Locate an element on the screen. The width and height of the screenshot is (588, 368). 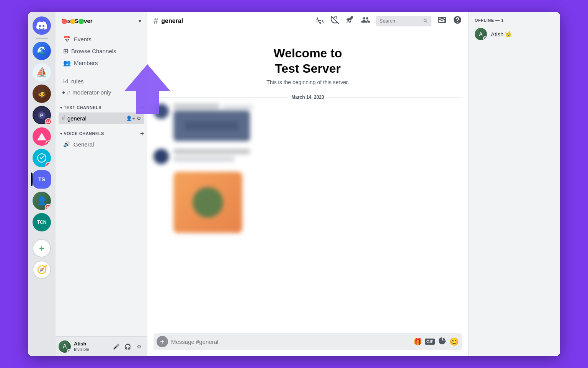
add-voice-channel-button: + is located at coordinates (142, 134).